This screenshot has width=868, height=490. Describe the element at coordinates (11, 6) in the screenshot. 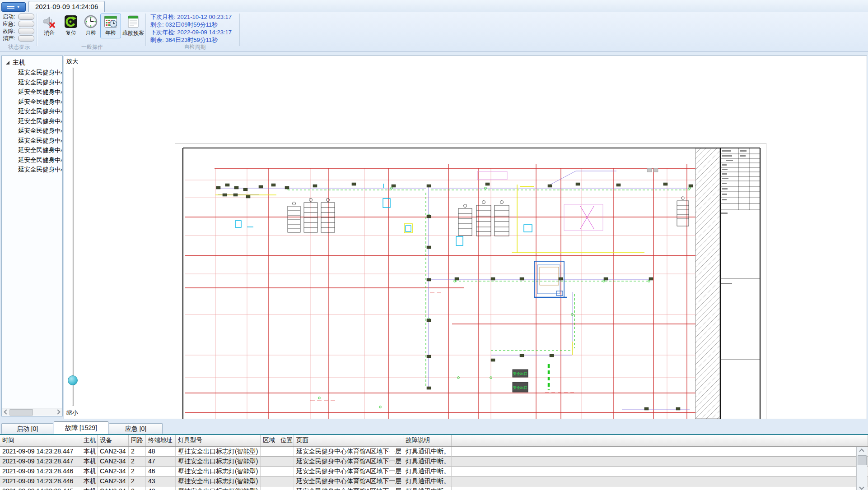

I see `menu-lines-icon` at that location.